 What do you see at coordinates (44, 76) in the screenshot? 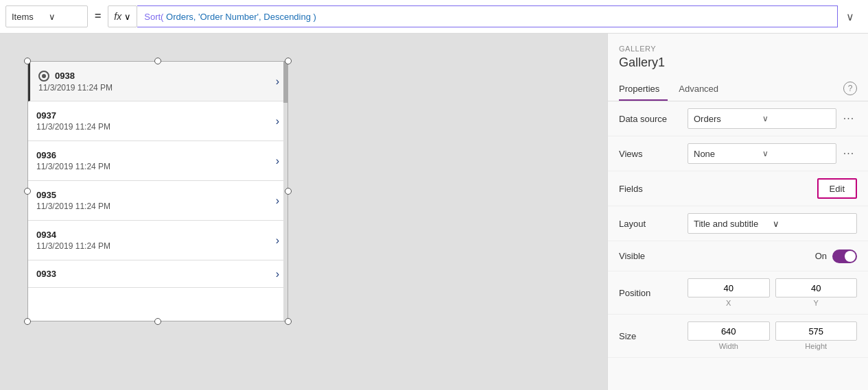
I see `selected-indicator` at bounding box center [44, 76].